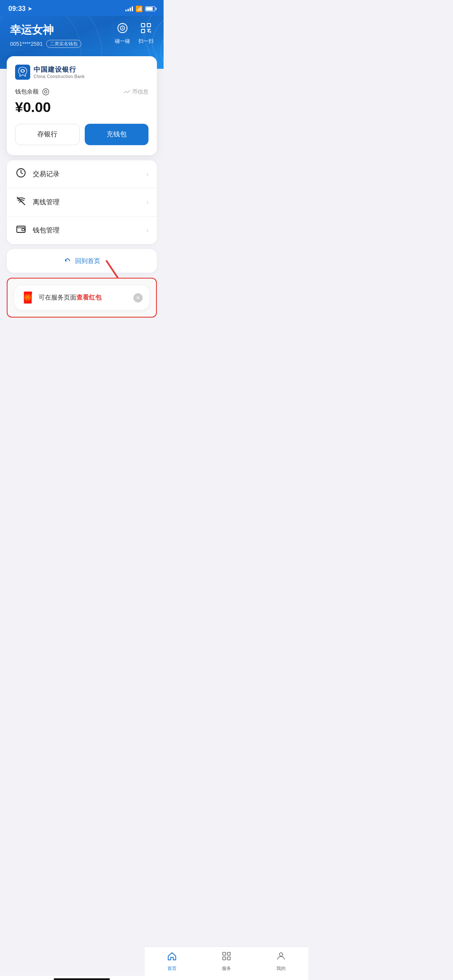 Image resolution: width=453 pixels, height=980 pixels. I want to click on wallet-management-item: 钱包管理 ›, so click(82, 230).